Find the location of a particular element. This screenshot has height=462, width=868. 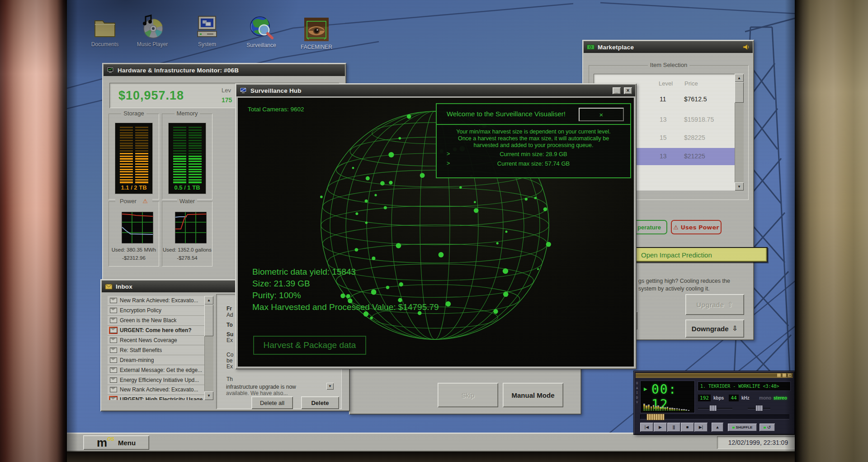

preview-scroll-down-button: ▼ is located at coordinates (330, 386).